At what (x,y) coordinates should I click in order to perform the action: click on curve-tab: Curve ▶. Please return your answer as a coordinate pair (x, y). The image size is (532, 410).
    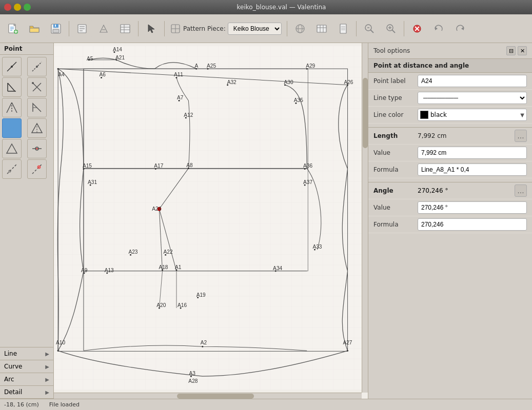
    Looking at the image, I should click on (27, 367).